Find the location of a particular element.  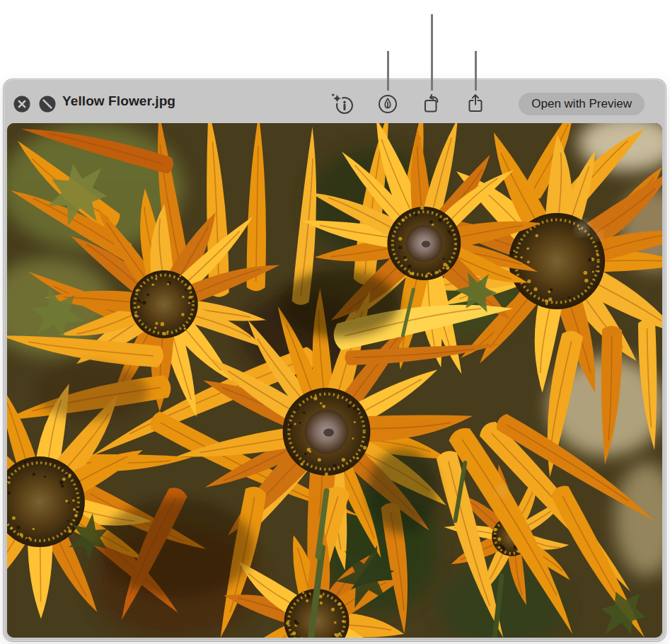

close-button is located at coordinates (22, 104).